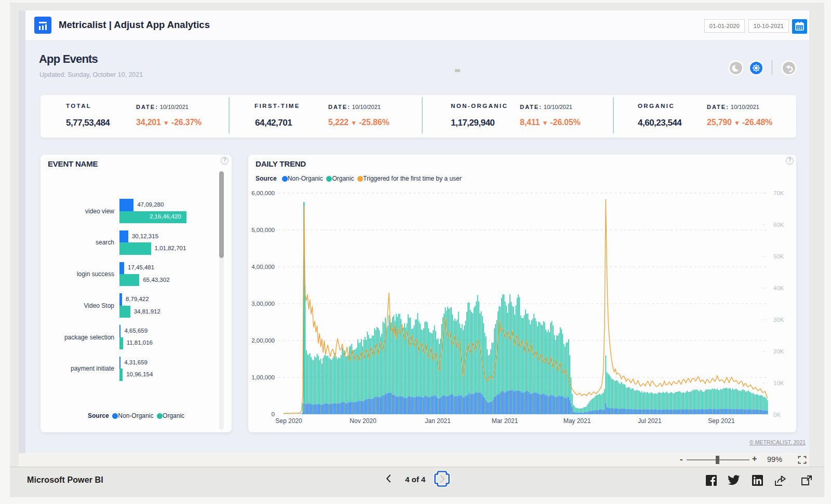 The image size is (831, 504). What do you see at coordinates (438, 421) in the screenshot?
I see `svg-text: Jan 2021` at bounding box center [438, 421].